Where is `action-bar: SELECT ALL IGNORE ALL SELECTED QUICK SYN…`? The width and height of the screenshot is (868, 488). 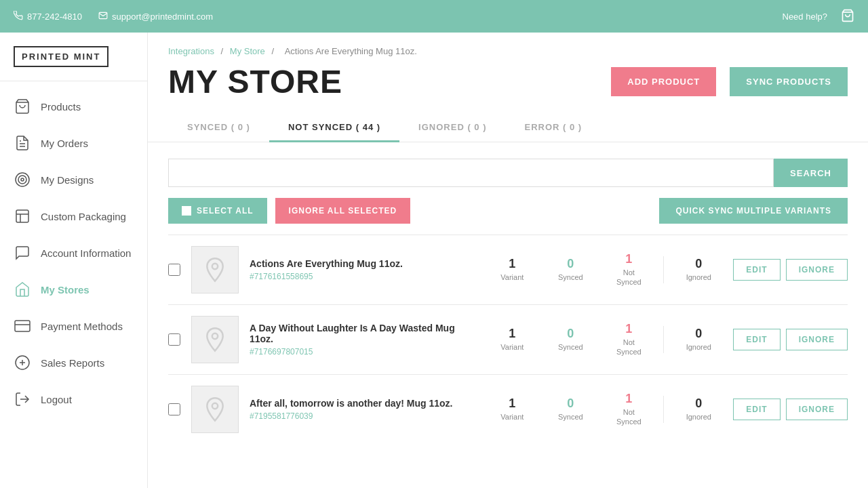
action-bar: SELECT ALL IGNORE ALL SELECTED QUICK SYN… is located at coordinates (508, 216).